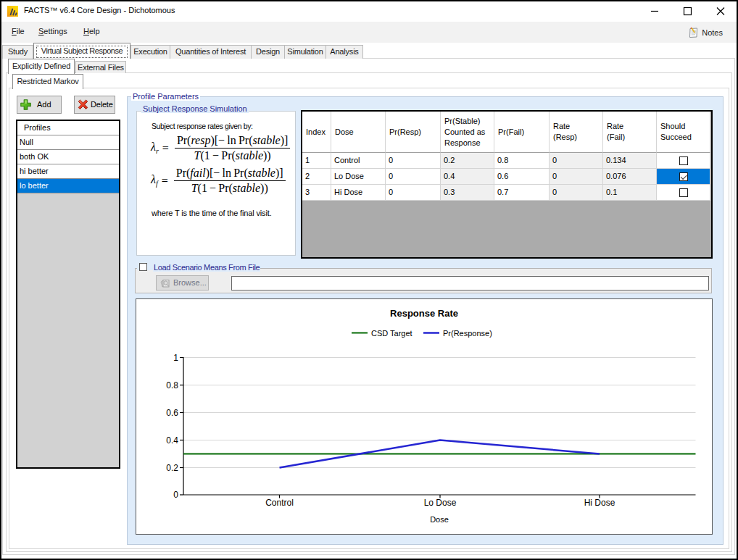  What do you see at coordinates (175, 358) in the screenshot?
I see `svg-text: 1` at bounding box center [175, 358].